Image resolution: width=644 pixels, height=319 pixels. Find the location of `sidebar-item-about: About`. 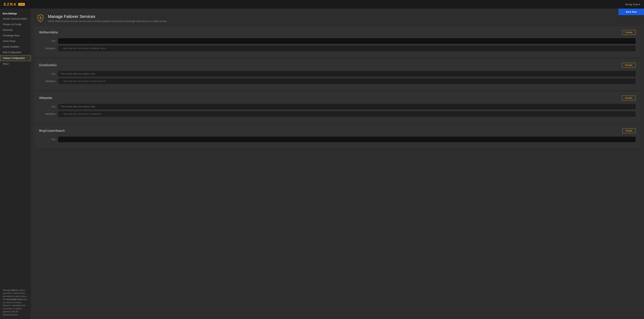

sidebar-item-about: About is located at coordinates (16, 64).